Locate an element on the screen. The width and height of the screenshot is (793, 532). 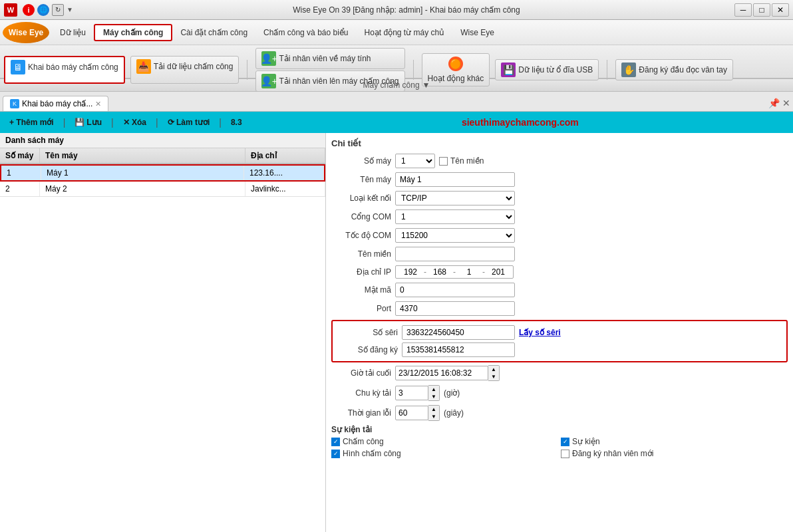
tabbar: K Khai báo máy chấ... ✕ 📌 ✕ is located at coordinates (397, 102).